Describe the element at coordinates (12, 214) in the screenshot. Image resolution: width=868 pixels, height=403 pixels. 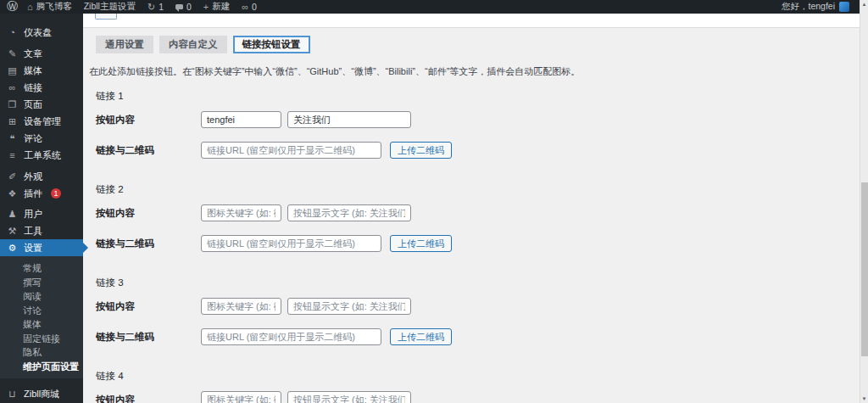
I see `users-icon: ♟` at that location.